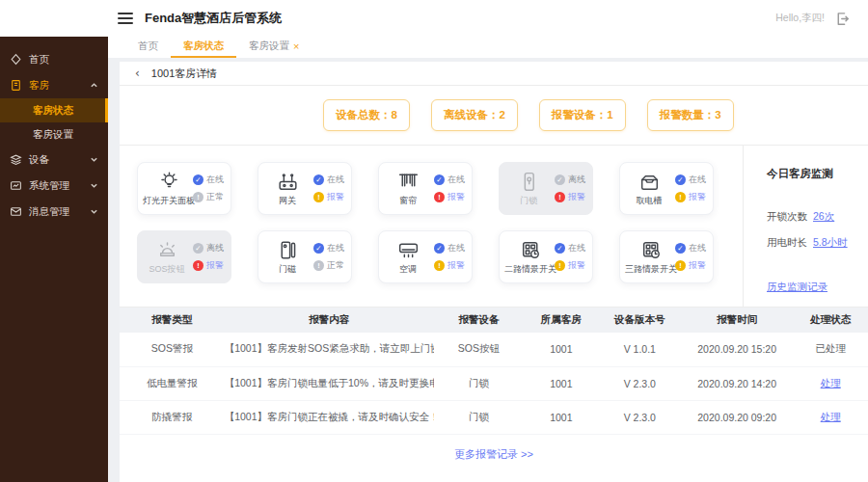 The height and width of the screenshot is (482, 868). Describe the element at coordinates (149, 47) in the screenshot. I see `tab-home: 首页` at that location.